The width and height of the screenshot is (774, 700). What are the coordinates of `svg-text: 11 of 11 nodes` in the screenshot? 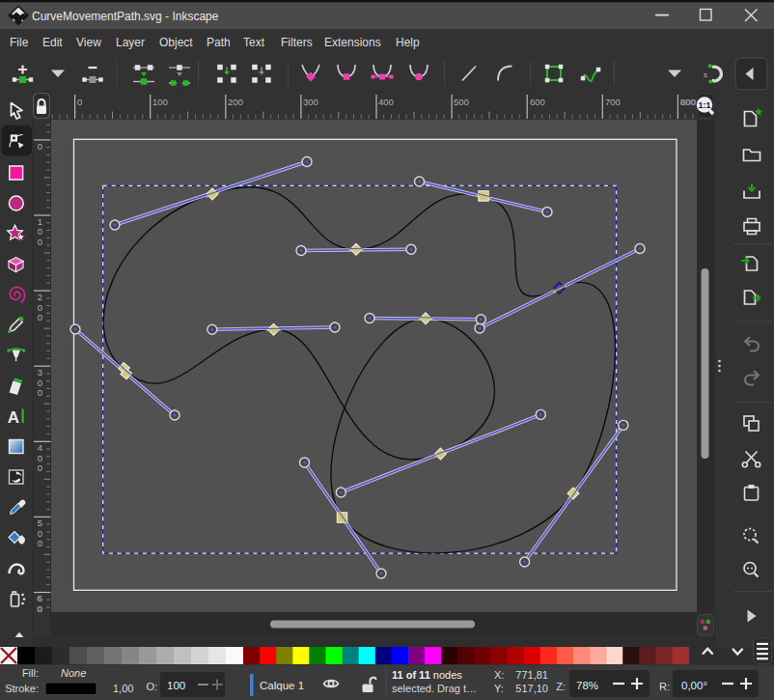 It's located at (427, 675).